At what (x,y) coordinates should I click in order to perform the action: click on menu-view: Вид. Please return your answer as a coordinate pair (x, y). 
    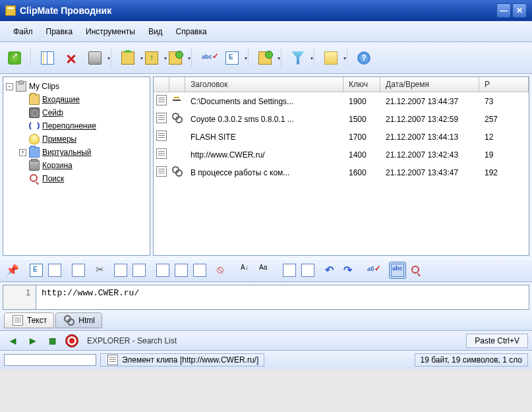
    Looking at the image, I should click on (156, 32).